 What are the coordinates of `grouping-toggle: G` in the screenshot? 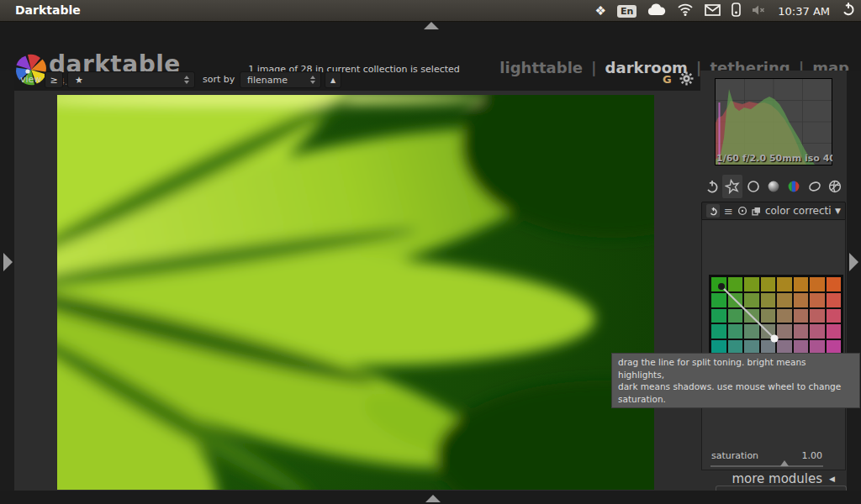 It's located at (668, 79).